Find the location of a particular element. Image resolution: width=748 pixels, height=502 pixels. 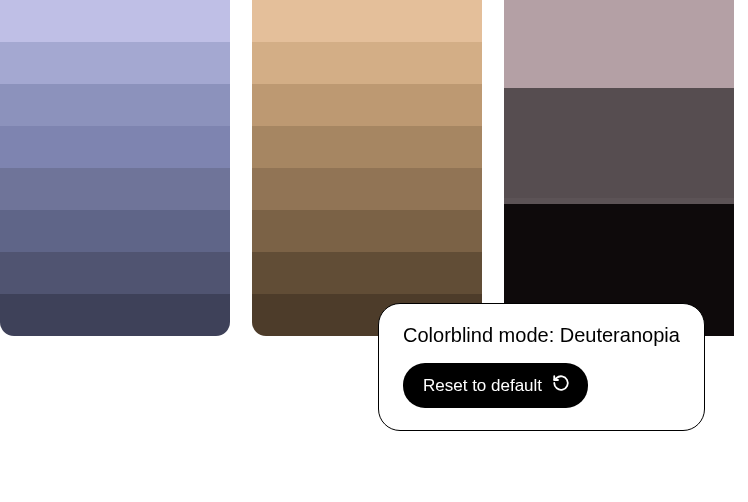

button-label: Reset to default is located at coordinates (482, 386).